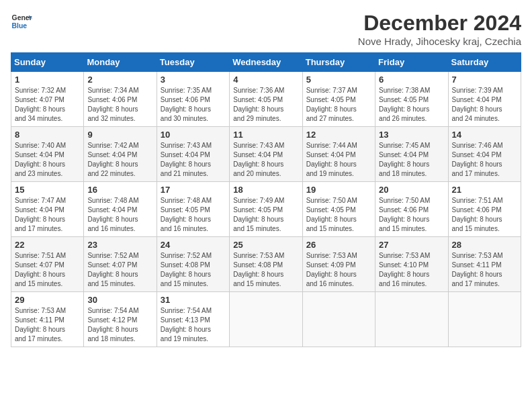 This screenshot has height=411, width=532. What do you see at coordinates (47, 134) in the screenshot?
I see `day-number: 8` at bounding box center [47, 134].